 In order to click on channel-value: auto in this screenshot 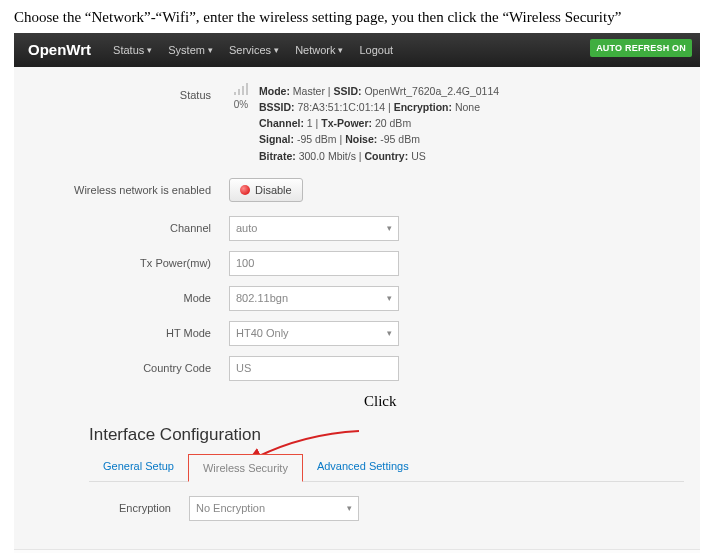, I will do `click(246, 228)`.